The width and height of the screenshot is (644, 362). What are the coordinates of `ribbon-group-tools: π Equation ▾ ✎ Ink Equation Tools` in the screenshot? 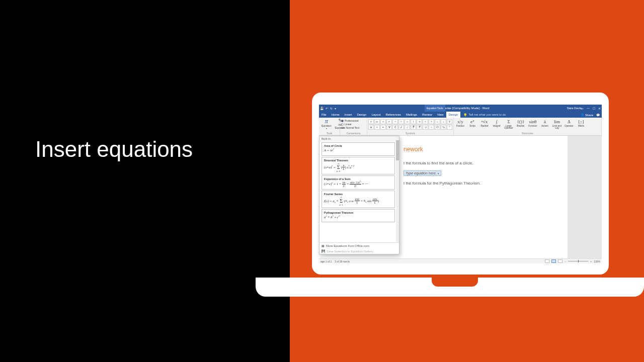 It's located at (330, 127).